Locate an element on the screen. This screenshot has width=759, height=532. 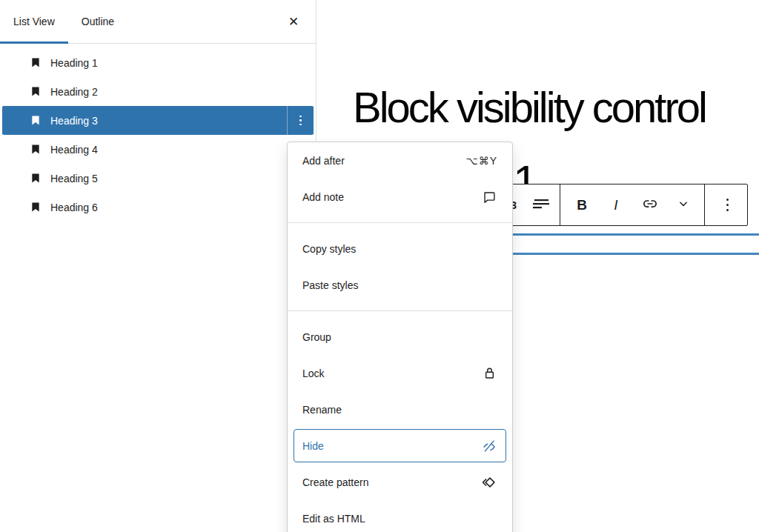
comment-icon is located at coordinates (489, 197).